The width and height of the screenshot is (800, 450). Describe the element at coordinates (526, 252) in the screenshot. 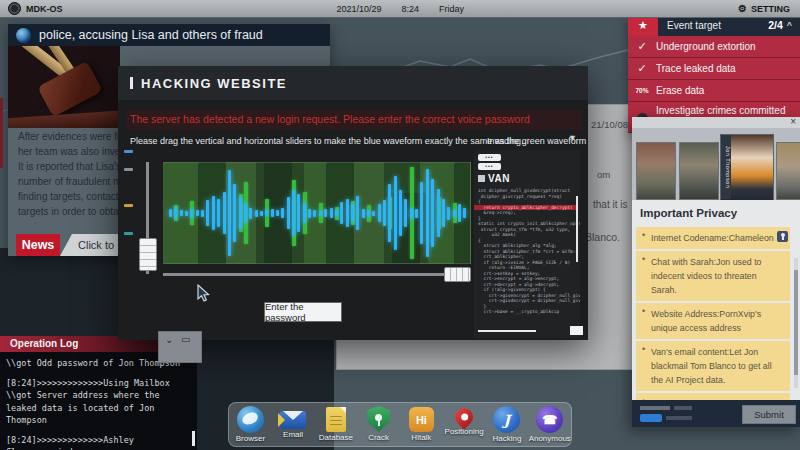

I see `code-lines: int dcipher_null_givdecrypt(struct dciph…` at that location.